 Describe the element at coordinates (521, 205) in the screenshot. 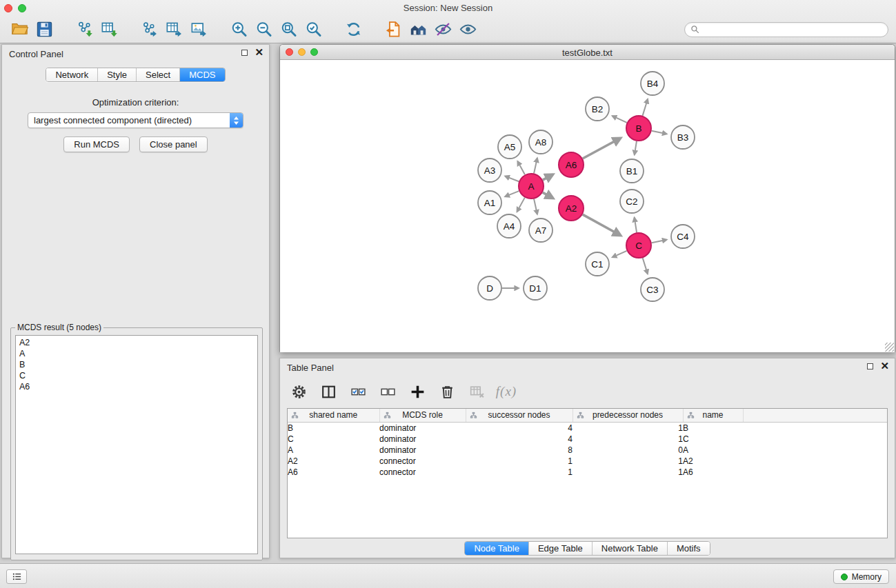

I see `graph-edge-A-A4` at that location.